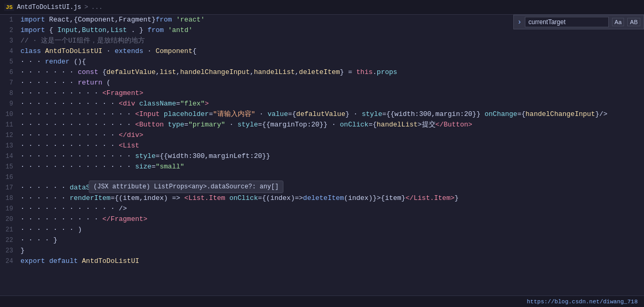  Describe the element at coordinates (49, 83) in the screenshot. I see `token: · · · · · · ·` at that location.